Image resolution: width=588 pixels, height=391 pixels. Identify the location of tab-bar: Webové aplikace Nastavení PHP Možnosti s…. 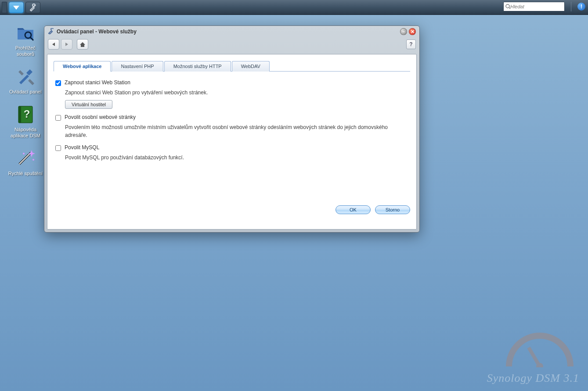
(232, 66).